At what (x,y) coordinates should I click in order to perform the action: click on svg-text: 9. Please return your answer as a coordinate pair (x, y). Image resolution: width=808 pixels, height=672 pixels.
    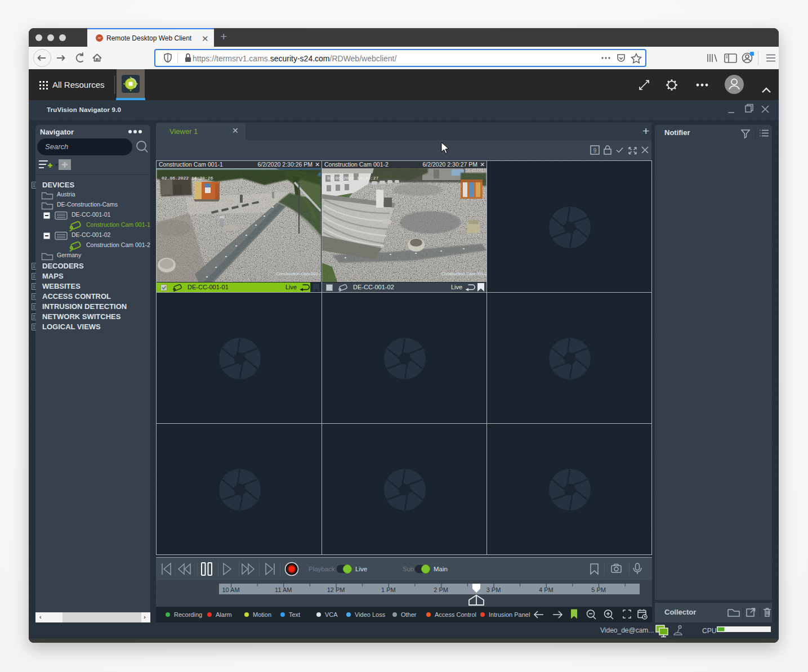
    Looking at the image, I should click on (595, 151).